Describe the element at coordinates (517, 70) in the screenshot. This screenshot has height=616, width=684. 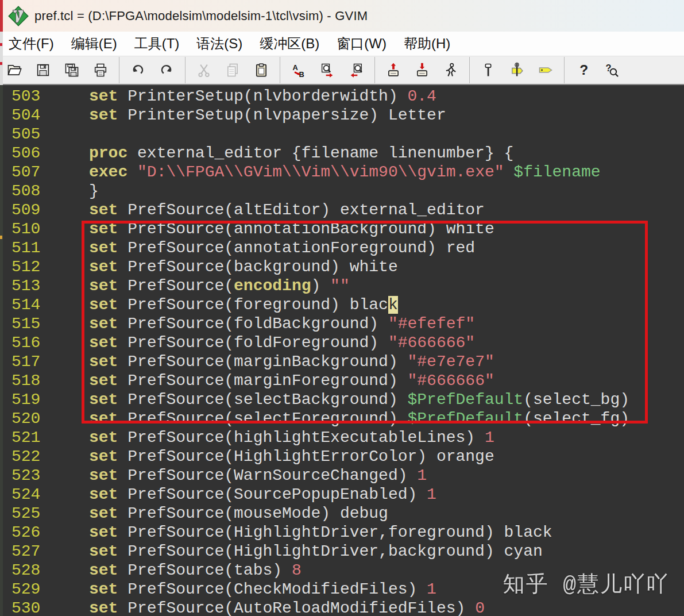
I see `run-ctags-button` at that location.